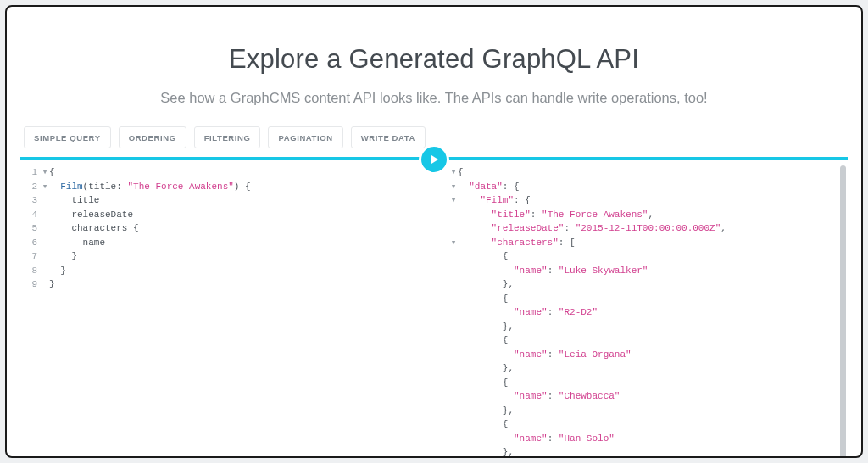 Image resolution: width=868 pixels, height=463 pixels. Describe the element at coordinates (517, 243) in the screenshot. I see `code-text: "characters": [` at that location.